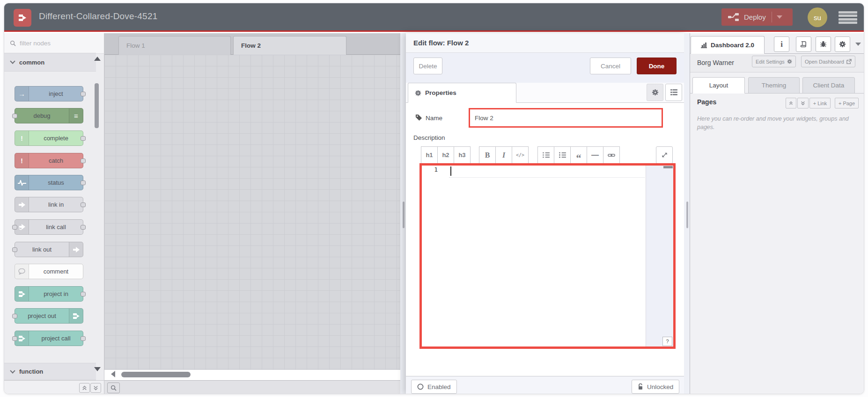  I want to click on add-link-button: + Link, so click(820, 103).